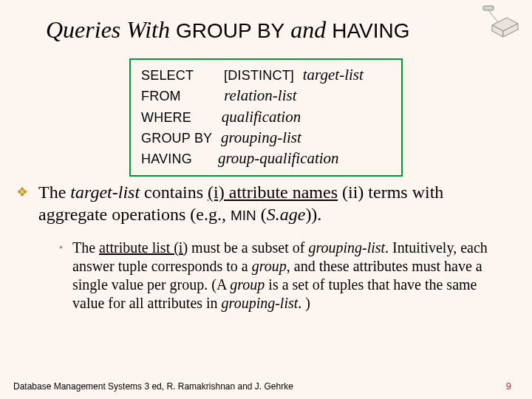 The height and width of the screenshot is (399, 532). Describe the element at coordinates (269, 266) in the screenshot. I see `b2-group1: group` at that location.